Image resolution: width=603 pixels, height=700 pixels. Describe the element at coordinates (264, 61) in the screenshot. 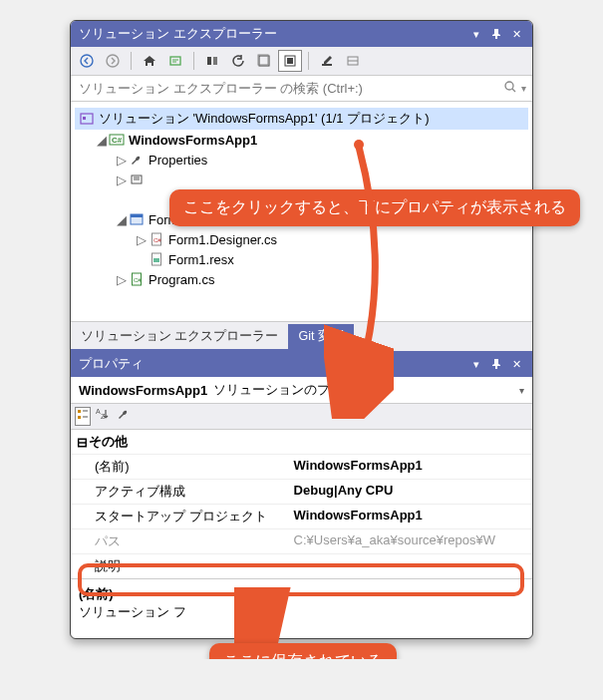

I see `collapse-icon` at that location.